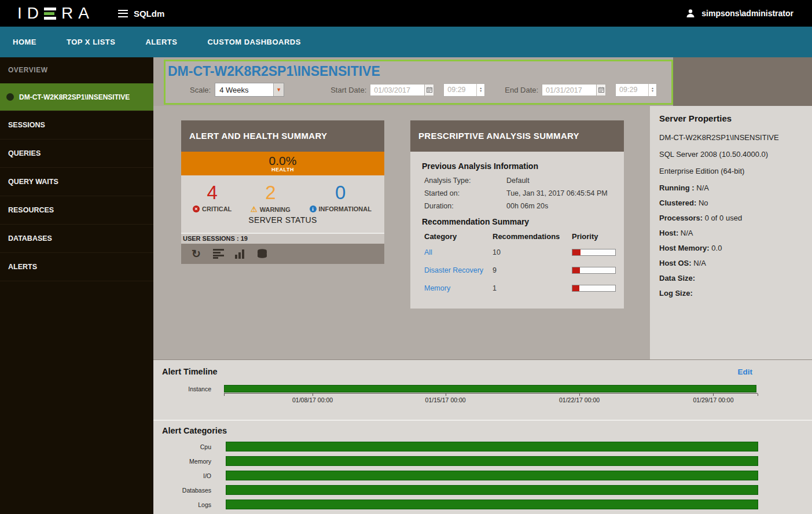 The width and height of the screenshot is (812, 514). Describe the element at coordinates (713, 400) in the screenshot. I see `axis-tick-label: 01/29/17 00:00` at that location.